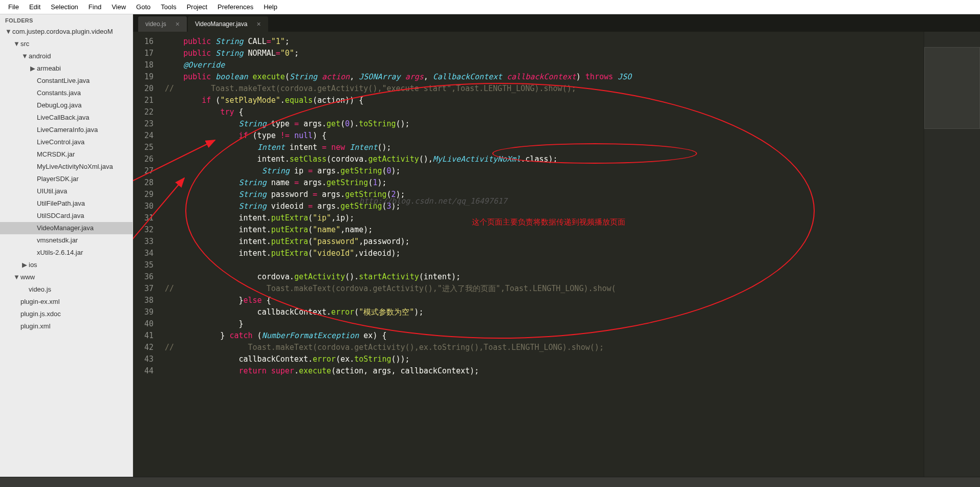  Describe the element at coordinates (58, 179) in the screenshot. I see `tree-label: PlayerSDK.jar` at that location.